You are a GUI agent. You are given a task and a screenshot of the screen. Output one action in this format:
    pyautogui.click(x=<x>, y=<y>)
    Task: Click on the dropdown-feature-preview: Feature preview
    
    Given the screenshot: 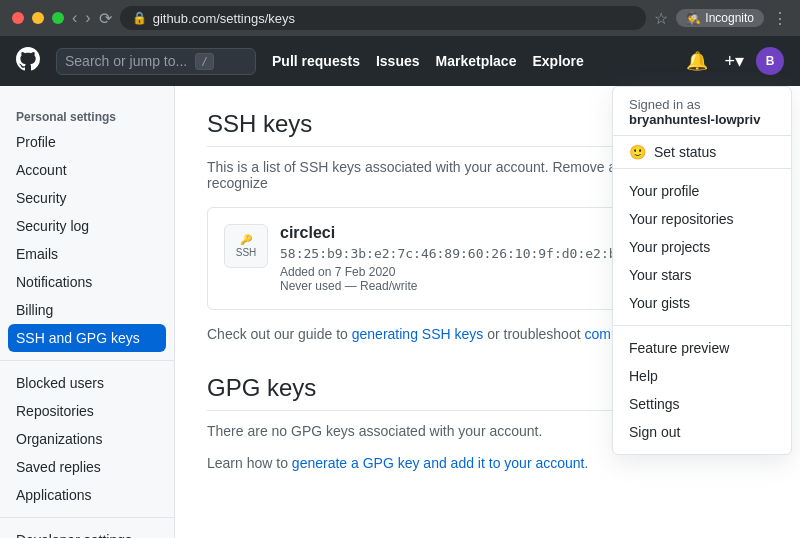 What is the action you would take?
    pyautogui.click(x=702, y=348)
    